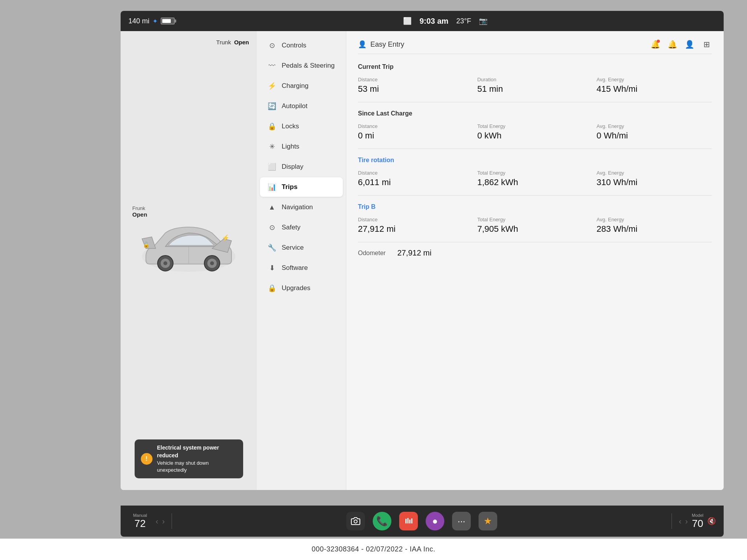 The height and width of the screenshot is (560, 747). Describe the element at coordinates (290, 147) in the screenshot. I see `lights-label: Lights` at that location.